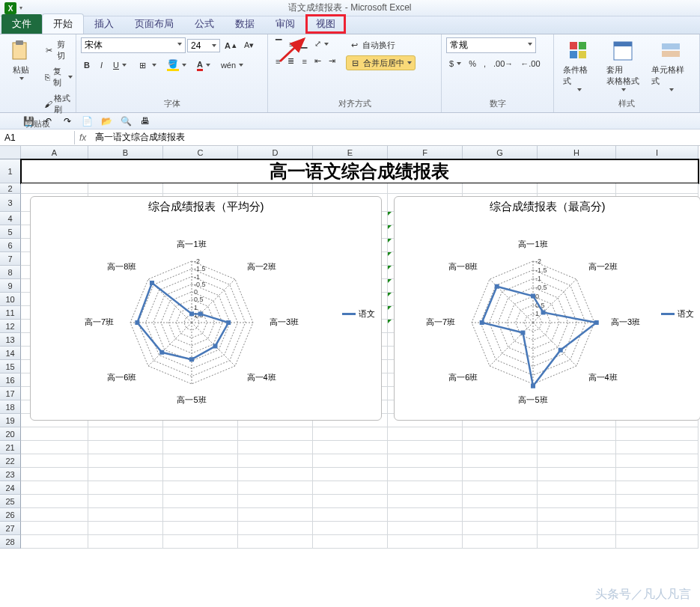 The height and width of the screenshot is (607, 700). I want to click on align-left-button: ≡, so click(278, 61).